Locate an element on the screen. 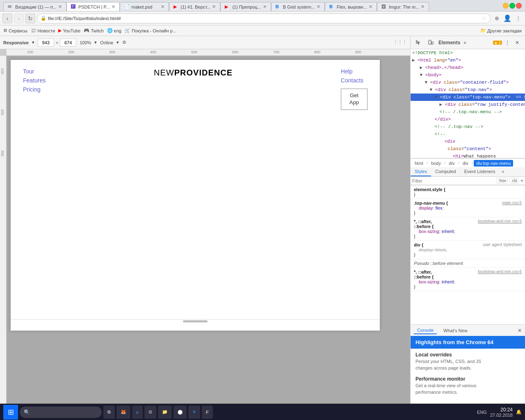 The width and height of the screenshot is (525, 420). bookmark-star-icon: ☆ is located at coordinates (484, 18).